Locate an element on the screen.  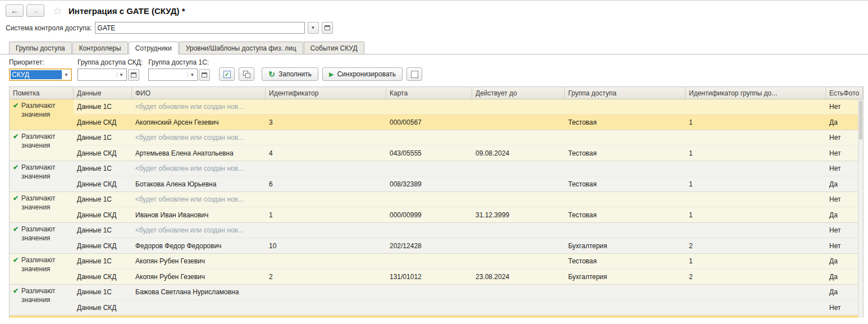
tab: Уровни/Шаблоны доступа физ. лиц is located at coordinates (241, 48).